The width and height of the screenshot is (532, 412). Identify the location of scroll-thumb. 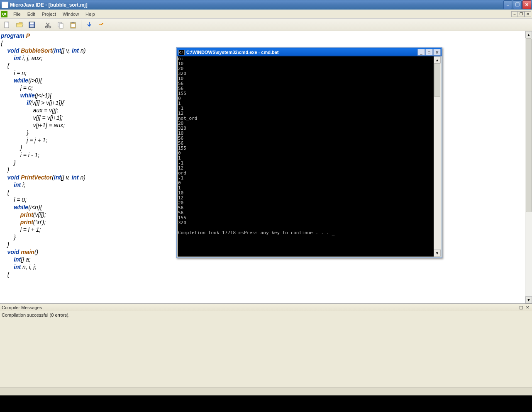
(529, 125).